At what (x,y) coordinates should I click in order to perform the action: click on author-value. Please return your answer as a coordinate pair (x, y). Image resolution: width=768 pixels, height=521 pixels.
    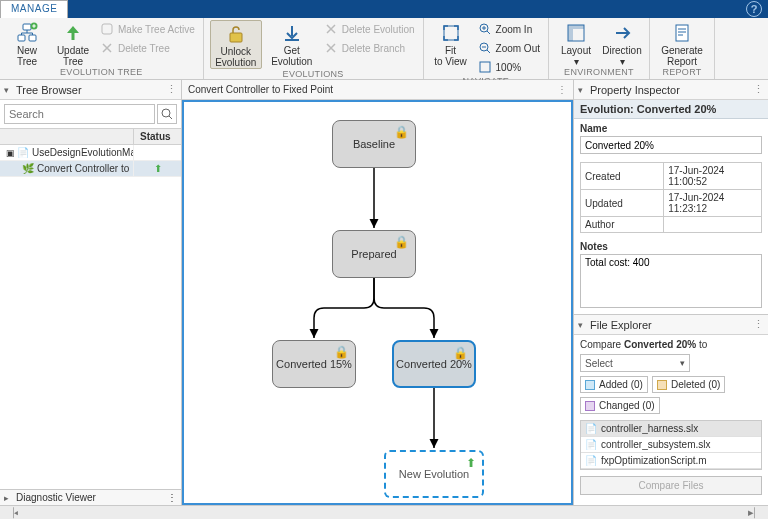
    Looking at the image, I should click on (713, 225).